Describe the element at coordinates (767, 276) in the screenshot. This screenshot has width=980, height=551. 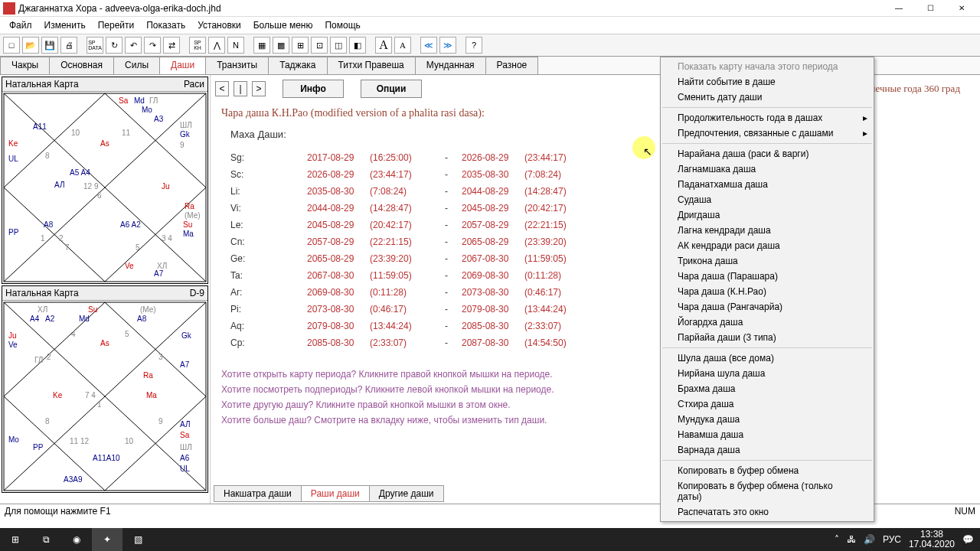
I see `ctx-item: Чара даша (Парашара)` at that location.